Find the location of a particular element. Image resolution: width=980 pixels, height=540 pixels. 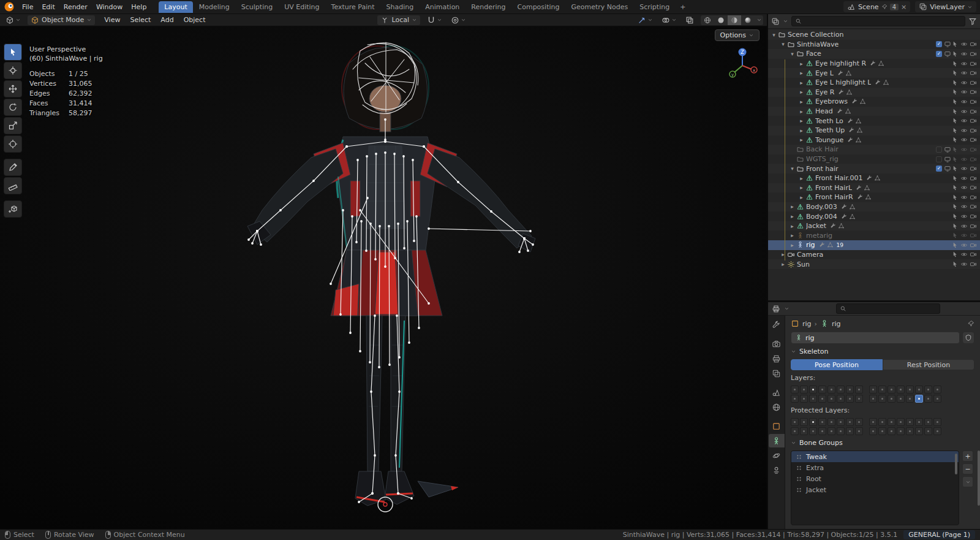

bone-groups-scrollbar is located at coordinates (956, 464).